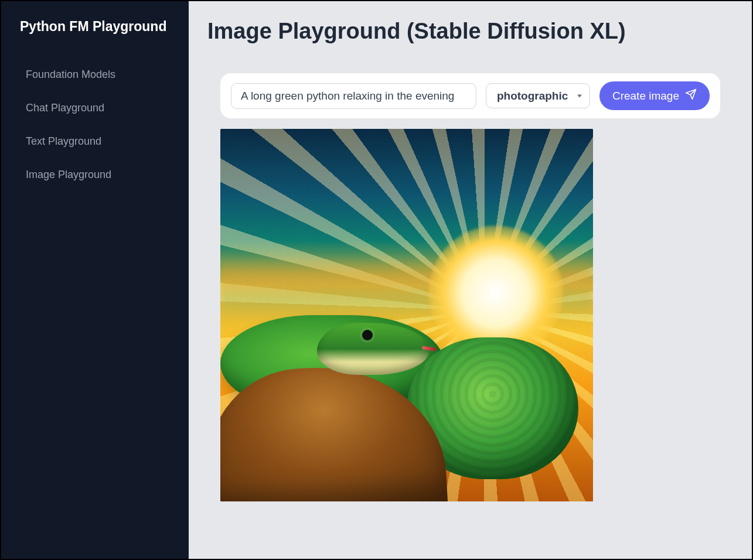 The width and height of the screenshot is (753, 560). Describe the element at coordinates (354, 96) in the screenshot. I see `prompt-input` at that location.